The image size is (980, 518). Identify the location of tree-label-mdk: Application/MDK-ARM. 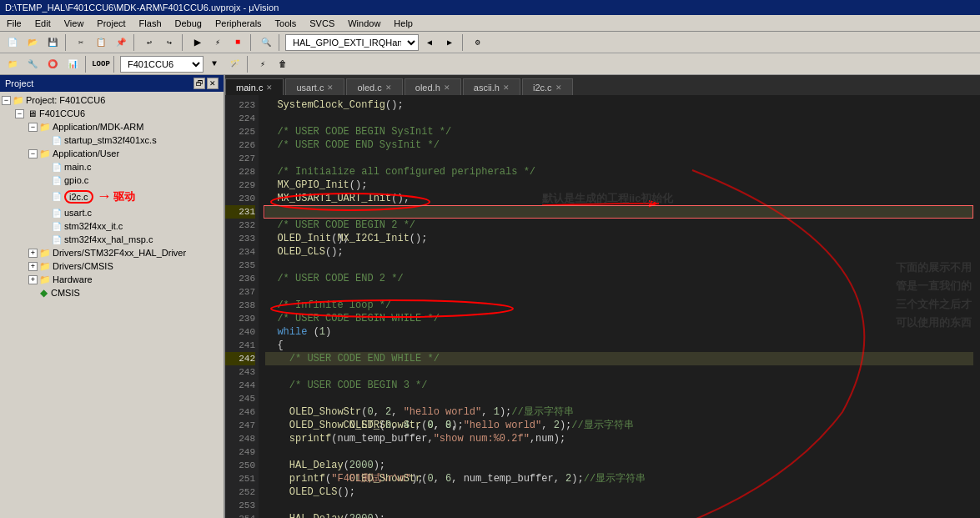
(98, 127).